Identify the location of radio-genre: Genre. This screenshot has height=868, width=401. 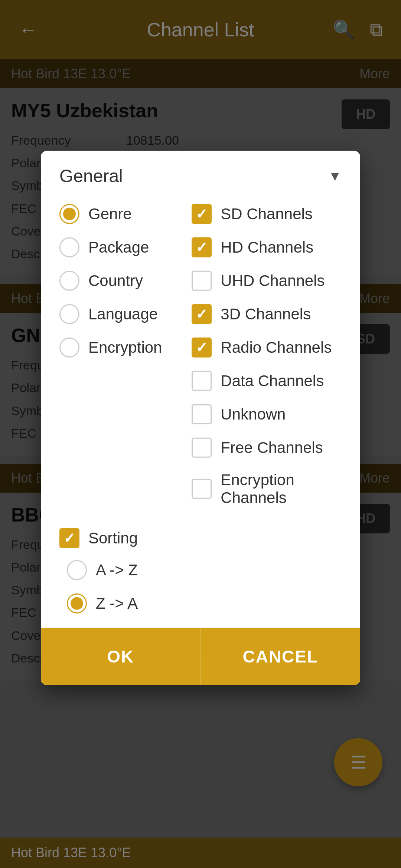
(122, 214).